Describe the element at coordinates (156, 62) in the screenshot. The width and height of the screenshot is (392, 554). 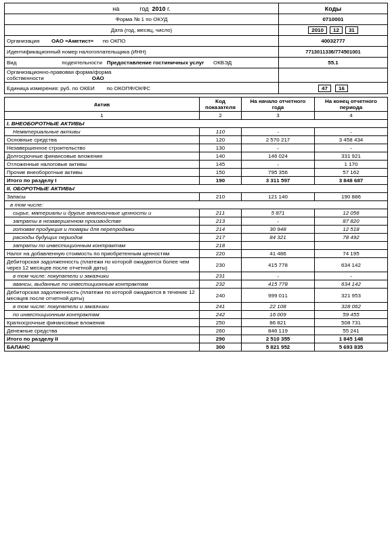
I see `activity-value: Предоставление гостиничных услуг` at that location.